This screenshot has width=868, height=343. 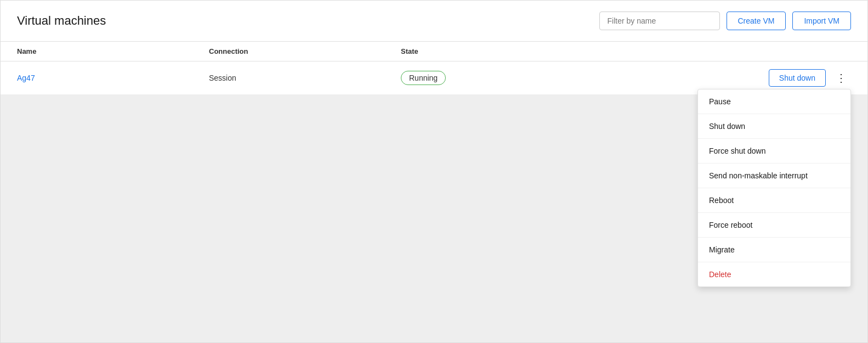 I want to click on dropdown-item-migrate: Migrate, so click(x=774, y=250).